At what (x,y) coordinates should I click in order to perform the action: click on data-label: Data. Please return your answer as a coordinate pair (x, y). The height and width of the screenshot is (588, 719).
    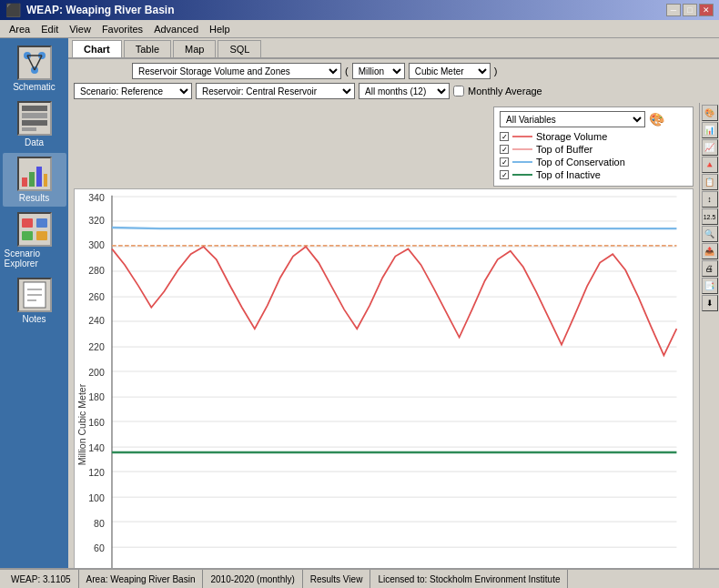
    Looking at the image, I should click on (35, 142).